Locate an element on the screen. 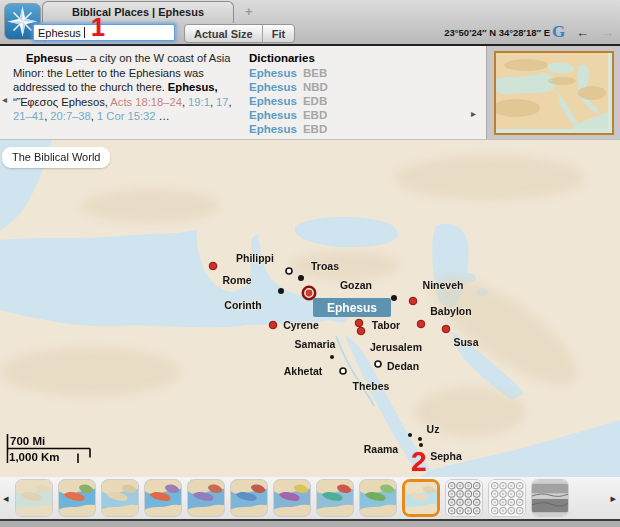 The width and height of the screenshot is (620, 527). city-label: Jerusalem is located at coordinates (396, 347).